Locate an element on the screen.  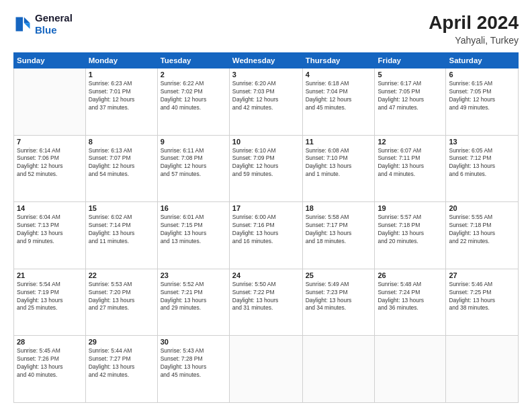
day-number: 19 is located at coordinates (410, 208).